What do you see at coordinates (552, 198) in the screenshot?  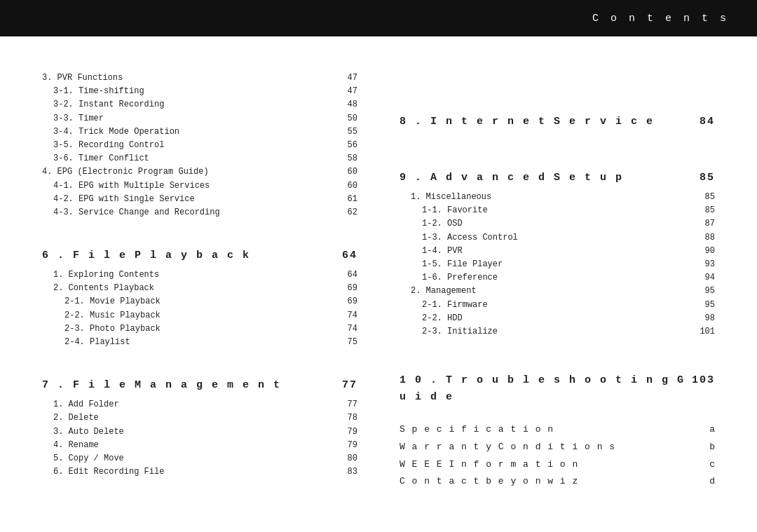 I see `toc-label: 1. Miscellaneous` at bounding box center [552, 198].